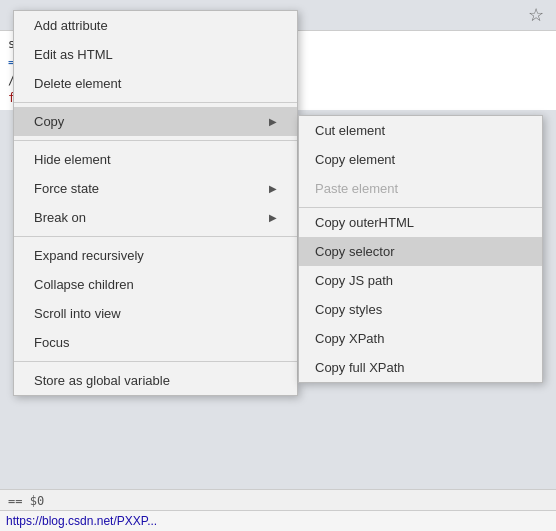 The image size is (556, 531). What do you see at coordinates (278, 500) in the screenshot?
I see `devtools-bottom-bar: == $0` at bounding box center [278, 500].